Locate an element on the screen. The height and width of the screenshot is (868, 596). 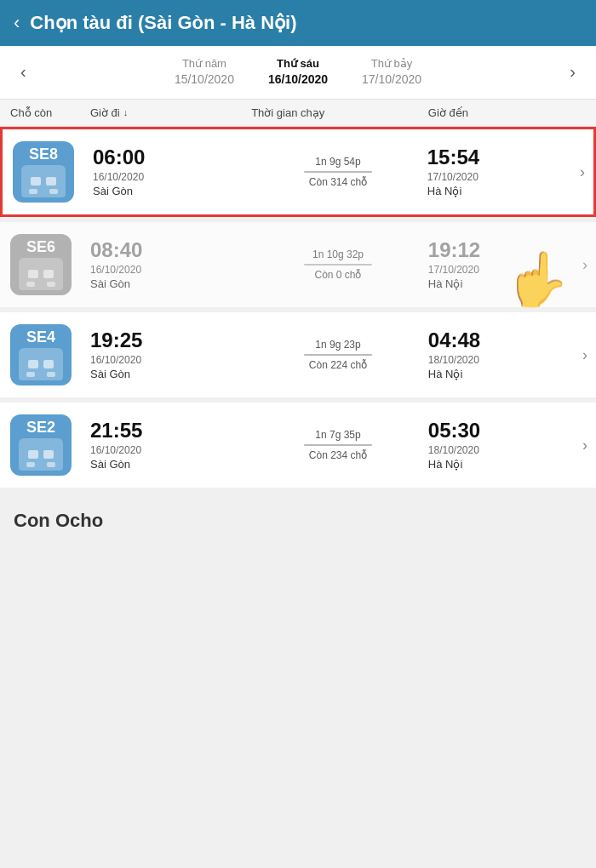
train-row: SE8 06:00 16/10/2020 Sài Gòn 1n 9g 54p is located at coordinates (298, 172).